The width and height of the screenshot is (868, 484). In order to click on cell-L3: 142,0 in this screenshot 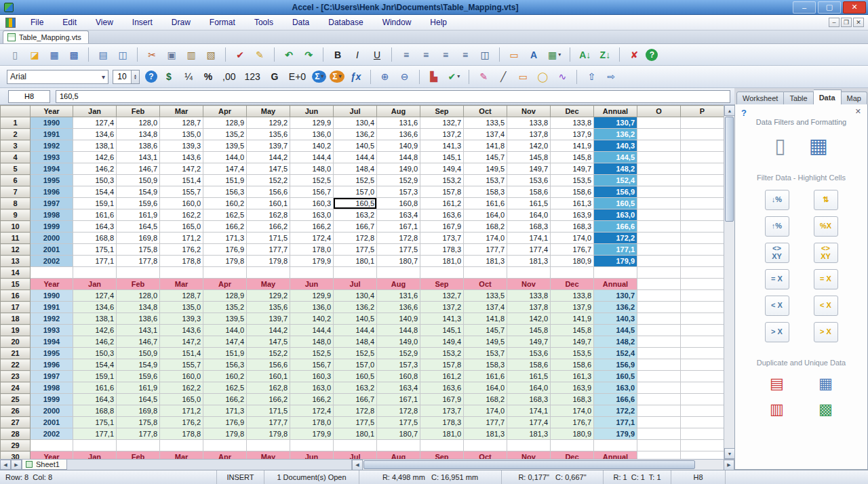, I will do `click(529, 146)`.